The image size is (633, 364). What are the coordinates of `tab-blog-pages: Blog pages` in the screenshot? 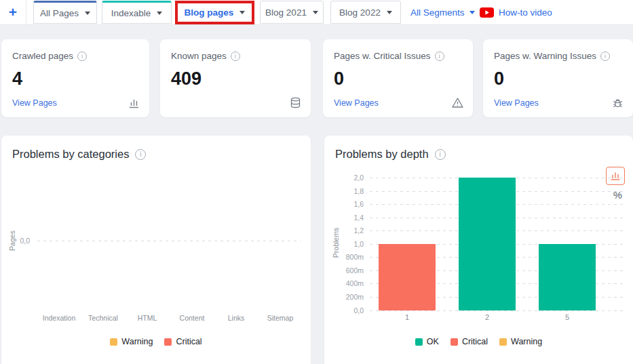 It's located at (214, 12).